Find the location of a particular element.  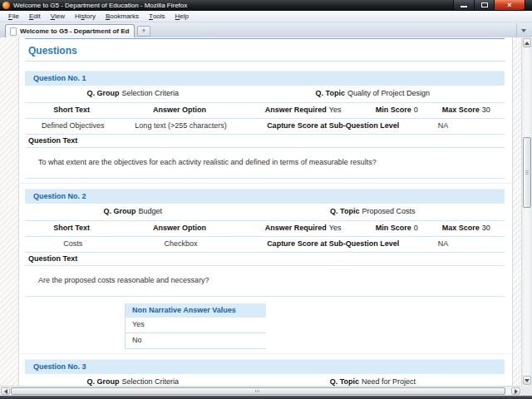

maximize-icon is located at coordinates (485, 5).